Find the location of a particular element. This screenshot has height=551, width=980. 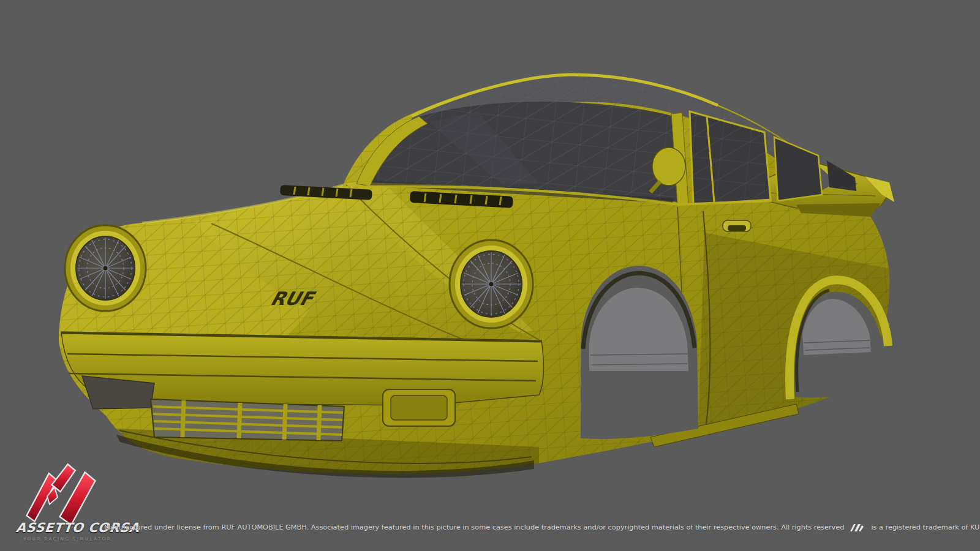

rear-wheel-arch is located at coordinates (839, 339).